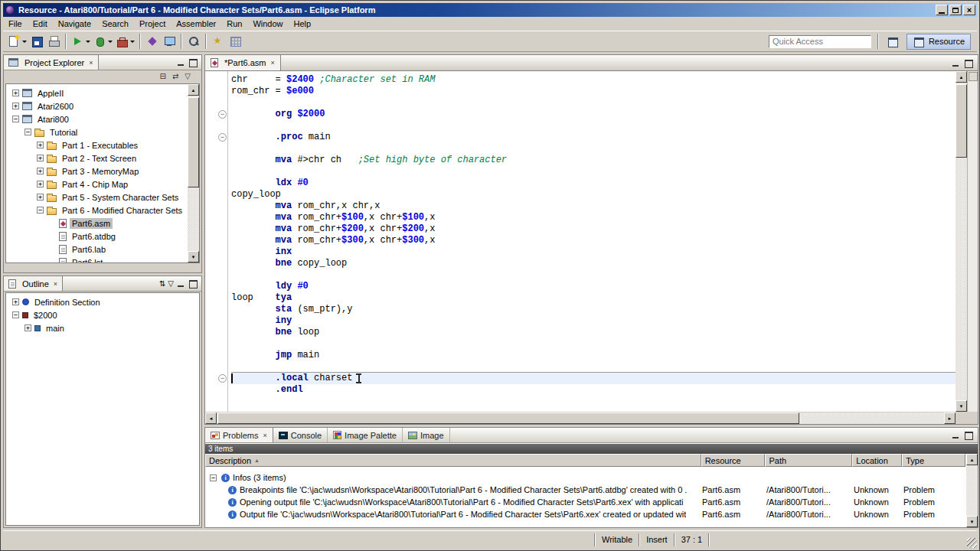 This screenshot has height=551, width=980. I want to click on code-line: .endl, so click(593, 390).